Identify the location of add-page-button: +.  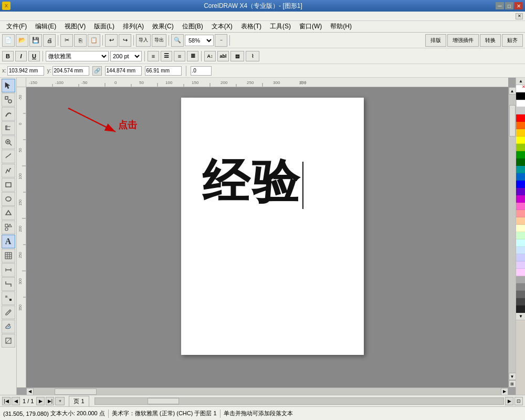
(60, 401).